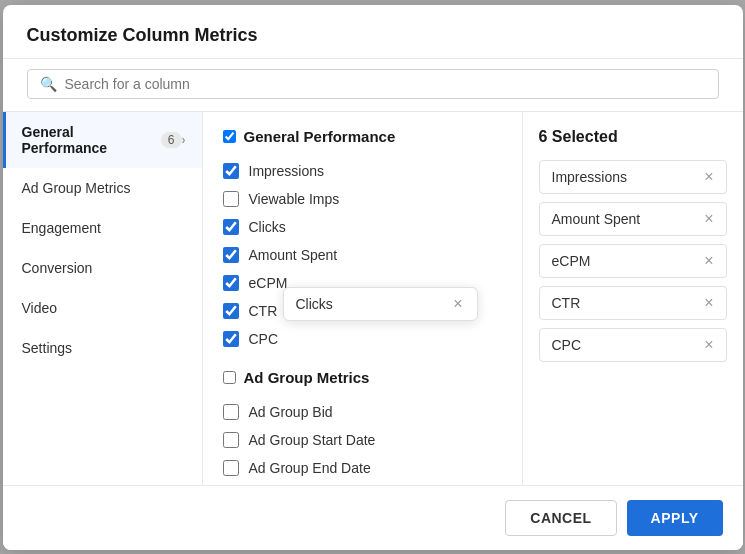  I want to click on checkbox-clicks: Clicks, so click(362, 227).